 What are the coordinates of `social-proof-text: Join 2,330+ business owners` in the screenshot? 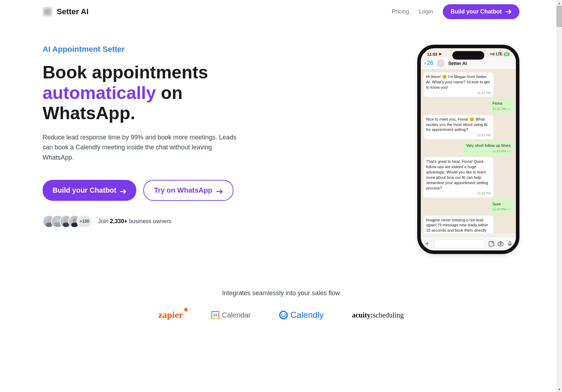 It's located at (135, 221).